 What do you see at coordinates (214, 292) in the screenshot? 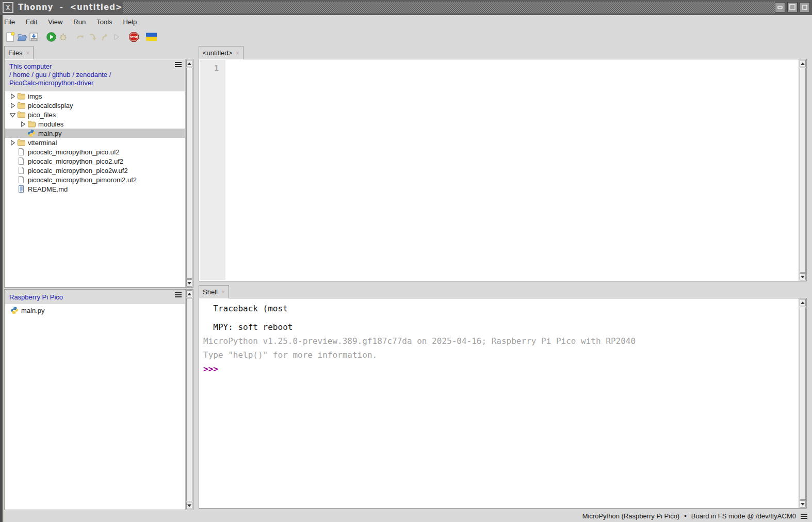
I see `tab-shell: Shell` at bounding box center [214, 292].